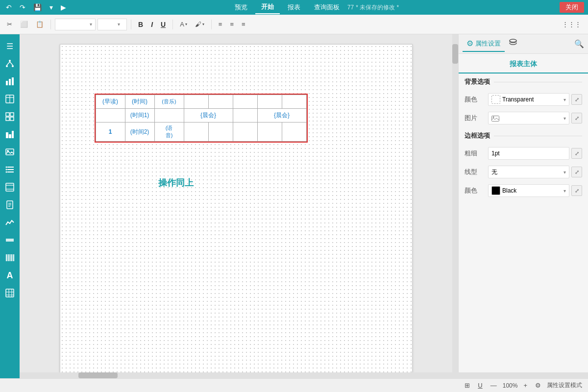 The image size is (588, 392). What do you see at coordinates (10, 24) in the screenshot?
I see `cut-btn: ✂` at bounding box center [10, 24].